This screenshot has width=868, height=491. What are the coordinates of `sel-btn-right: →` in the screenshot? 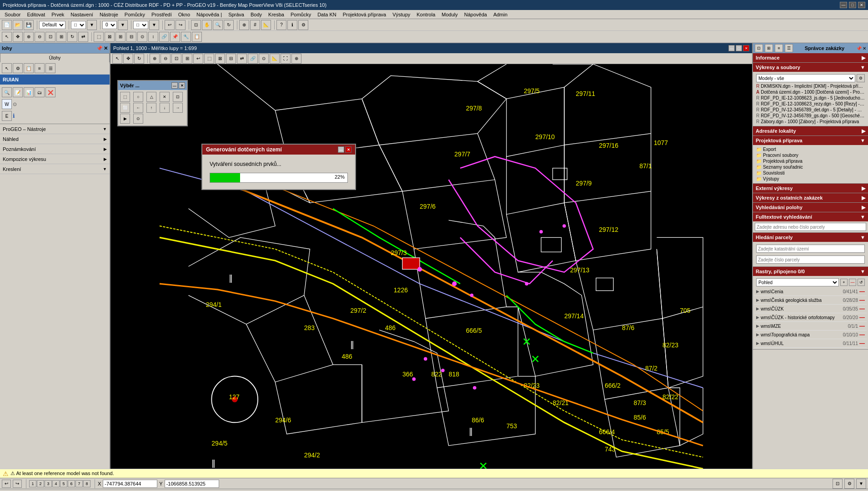 It's located at (178, 108).